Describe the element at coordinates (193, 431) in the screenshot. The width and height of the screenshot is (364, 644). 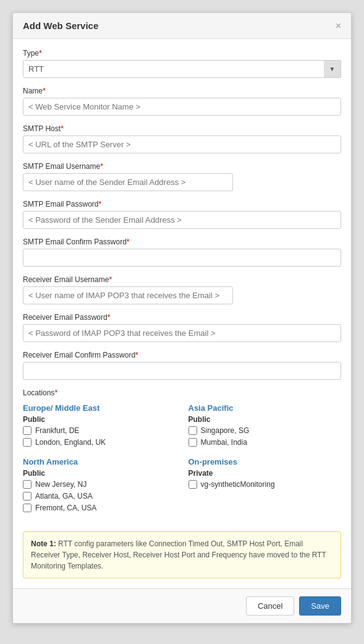
I see `location-checkbox-singapore` at that location.